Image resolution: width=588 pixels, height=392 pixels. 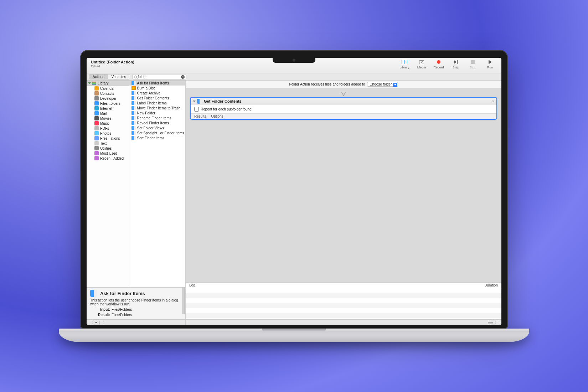 What do you see at coordinates (108, 158) in the screenshot?
I see `library-item: Recen...Added` at bounding box center [108, 158].